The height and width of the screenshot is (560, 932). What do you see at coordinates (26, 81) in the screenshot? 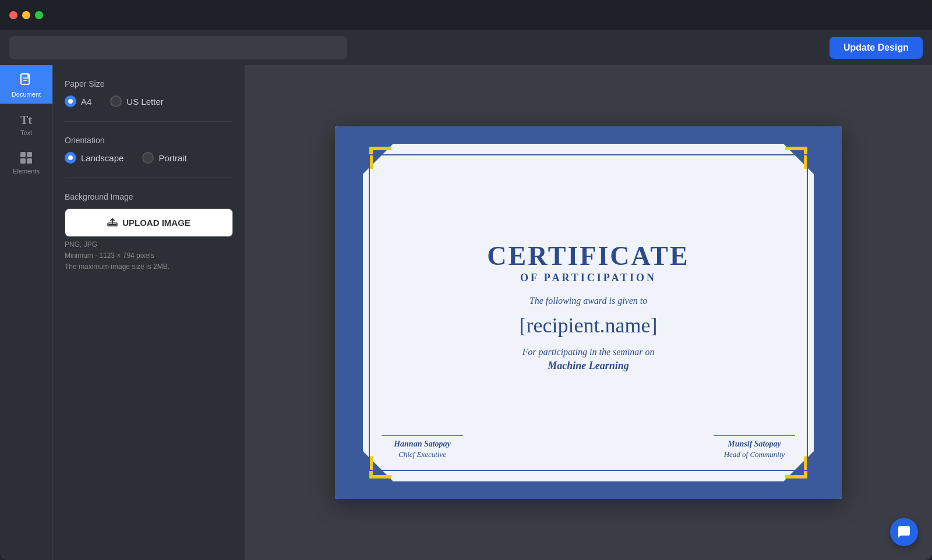
I see `document-icon` at bounding box center [26, 81].